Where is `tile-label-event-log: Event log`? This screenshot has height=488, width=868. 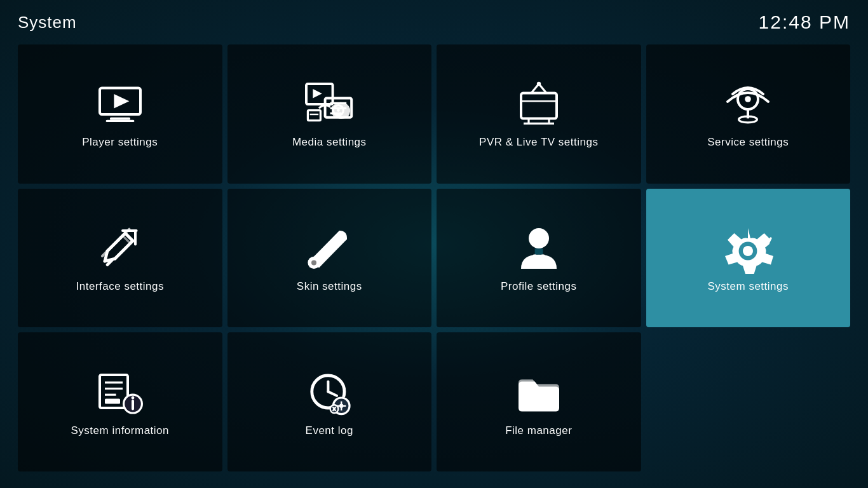
tile-label-event-log: Event log is located at coordinates (329, 431).